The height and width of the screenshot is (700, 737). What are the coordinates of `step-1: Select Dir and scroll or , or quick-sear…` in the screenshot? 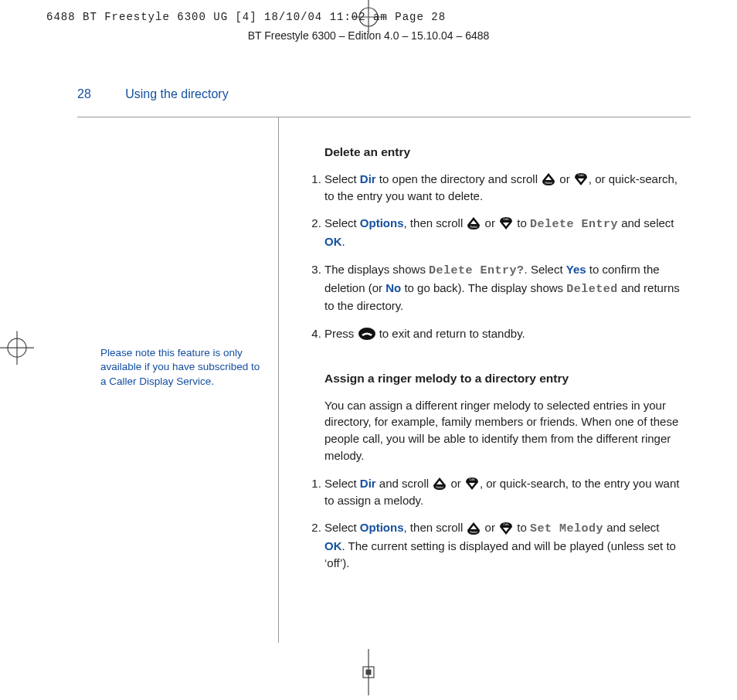 It's located at (504, 492).